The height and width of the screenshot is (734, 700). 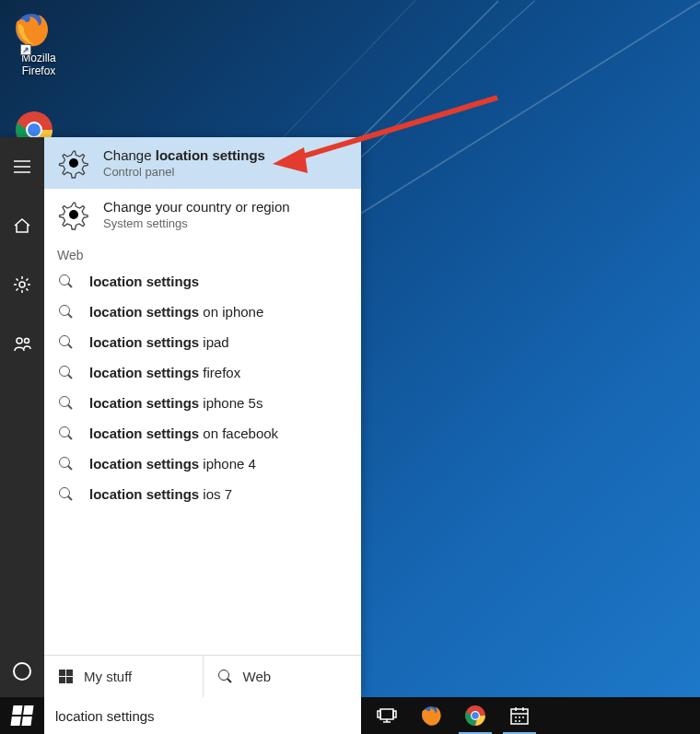 What do you see at coordinates (22, 344) in the screenshot?
I see `feedback-button` at bounding box center [22, 344].